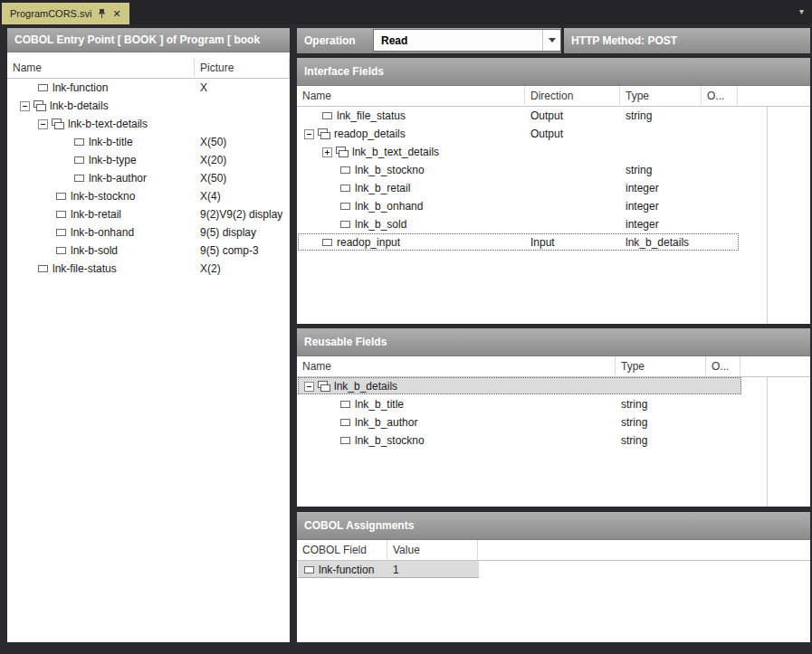 This screenshot has width=812, height=654. Describe the element at coordinates (71, 142) in the screenshot. I see `row-name-cell: lnk-b-title` at that location.